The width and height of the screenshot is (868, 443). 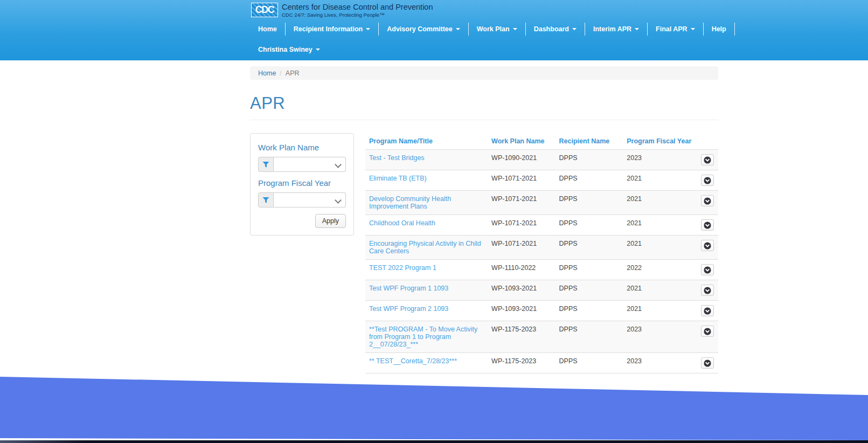 What do you see at coordinates (542, 141) in the screenshot?
I see `table-header-row: Program Name/Title Work Plan Name Recipi…` at bounding box center [542, 141].